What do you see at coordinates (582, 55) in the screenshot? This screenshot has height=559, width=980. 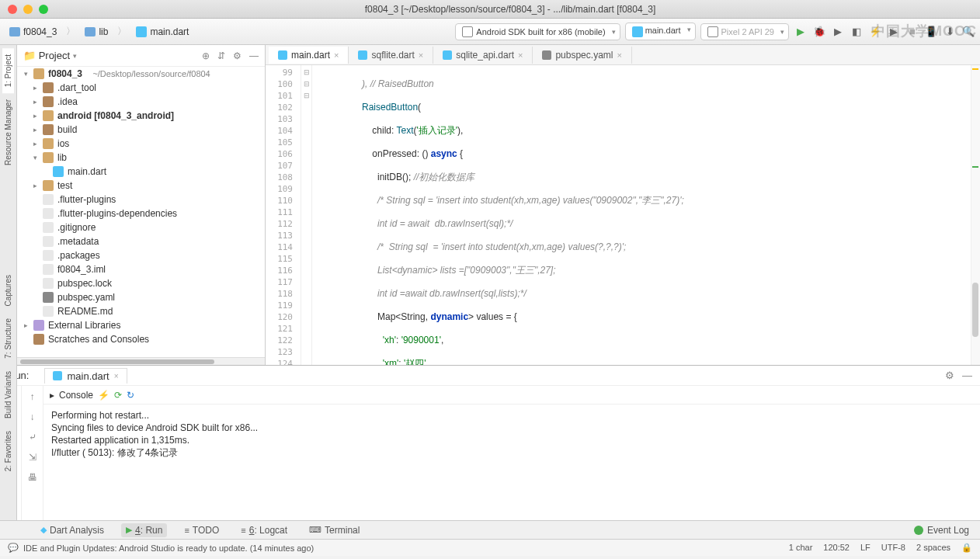 I see `editor-tab: pubspec.yaml×` at bounding box center [582, 55].